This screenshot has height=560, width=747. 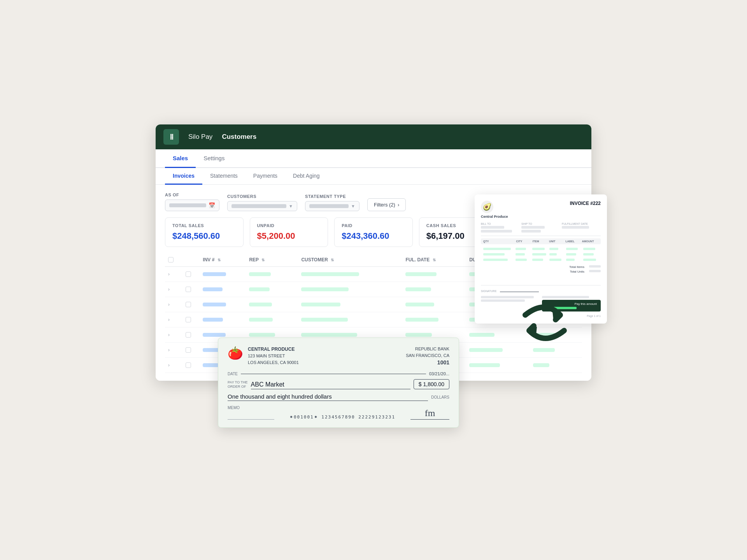 What do you see at coordinates (259, 206) in the screenshot?
I see `customers-bar` at bounding box center [259, 206].